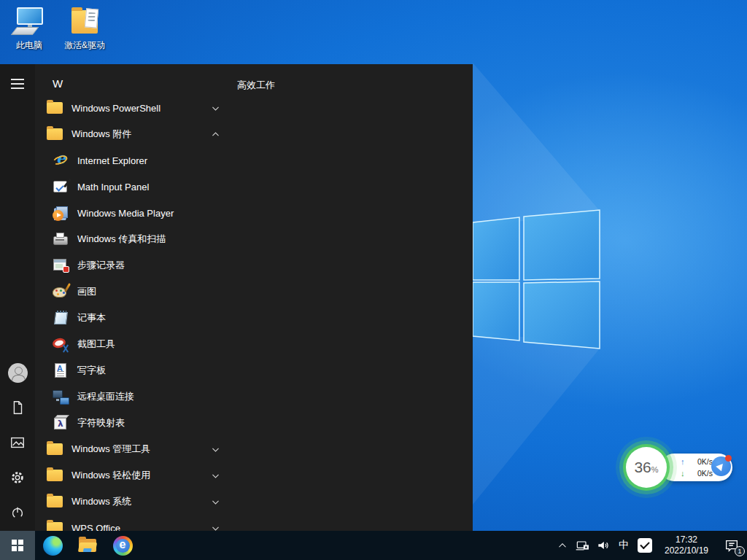 This screenshot has height=560, width=747. I want to click on start-menu-item-label: Windows 管理工具, so click(111, 449).